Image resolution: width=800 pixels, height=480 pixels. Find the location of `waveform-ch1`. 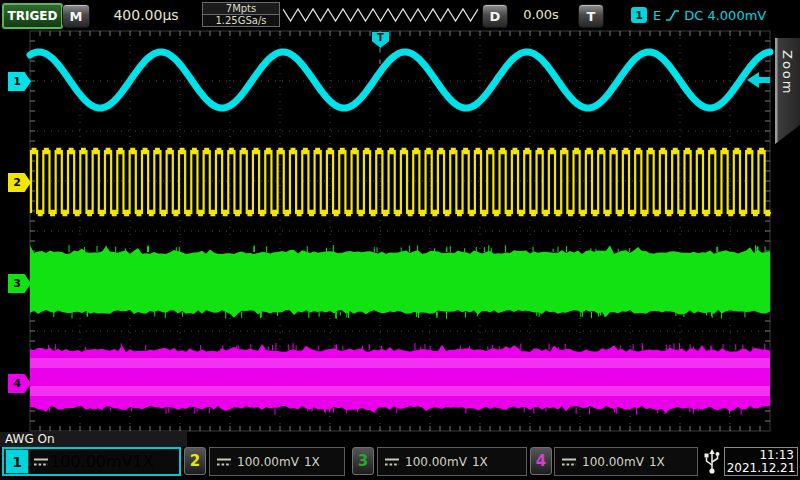

waveform-ch1 is located at coordinates (400, 80).